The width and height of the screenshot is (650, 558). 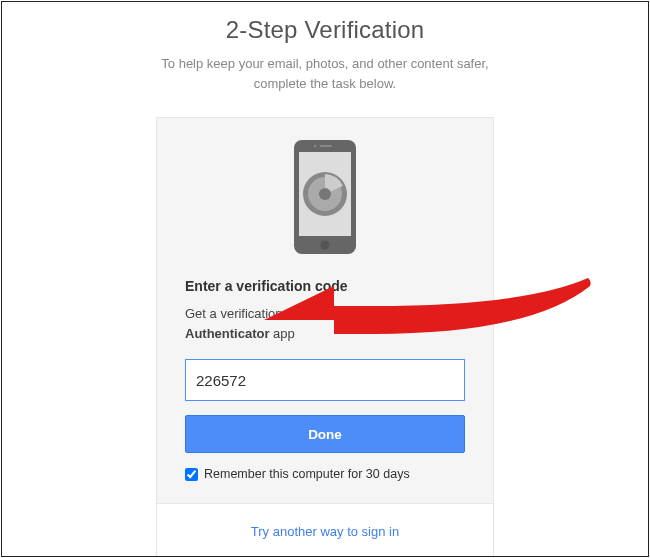 What do you see at coordinates (282, 334) in the screenshot?
I see `prompt-suffix: app` at bounding box center [282, 334].